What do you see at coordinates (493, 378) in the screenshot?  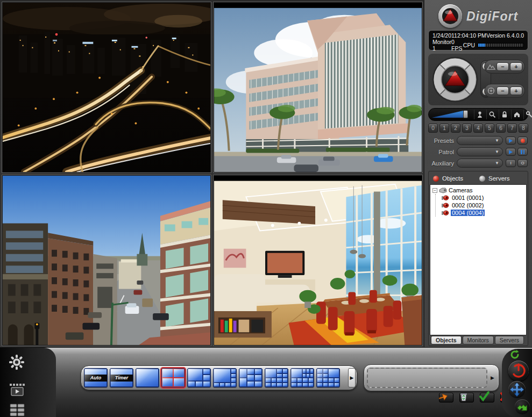 I see `dropzone-scroll-right-button: ▶` at bounding box center [493, 378].